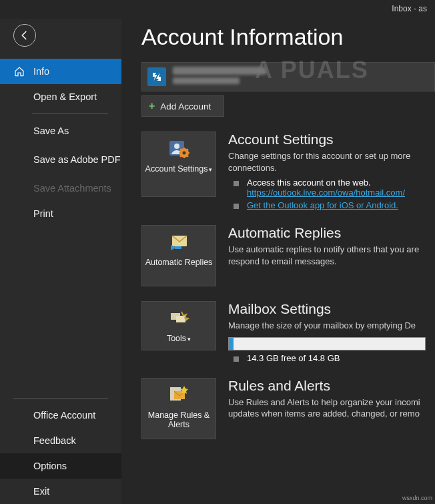 The width and height of the screenshot is (435, 504). What do you see at coordinates (326, 192) in the screenshot?
I see `owa-link: https://outlook.live.com/owa/hotmail.com…` at bounding box center [326, 192].